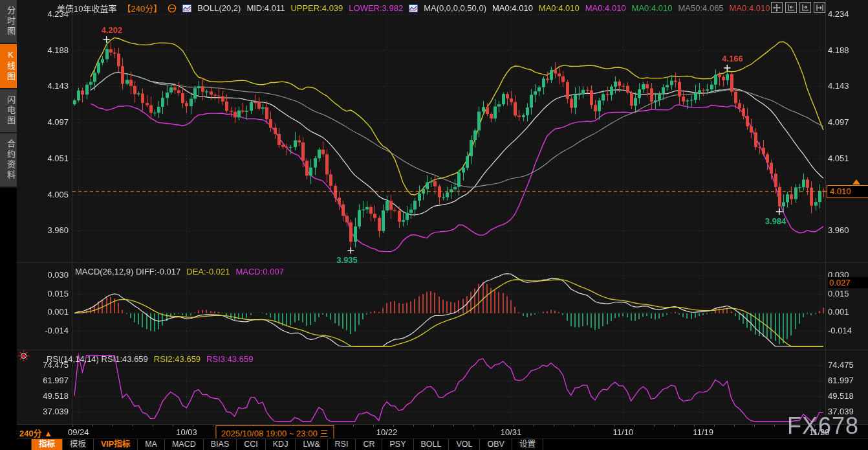  What do you see at coordinates (97, 359) in the screenshot?
I see `indicator-value-label: RSI(14,14,14) RSI1:43.659` at bounding box center [97, 359].